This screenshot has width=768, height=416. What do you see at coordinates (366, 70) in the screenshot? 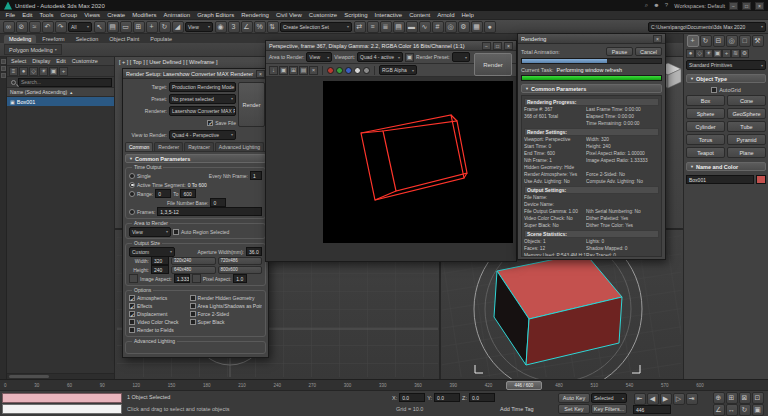
I see `monochrome-icon` at bounding box center [366, 70].